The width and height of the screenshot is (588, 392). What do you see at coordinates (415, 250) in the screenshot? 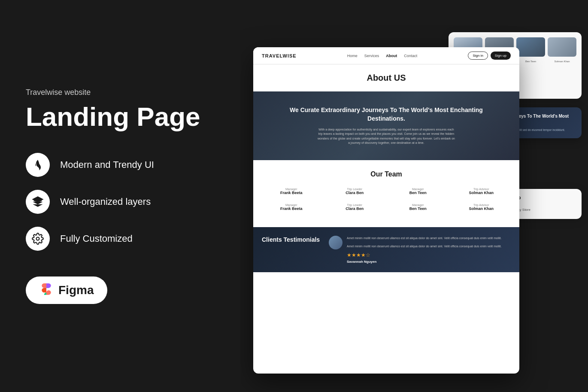
I see `testimonials-content-block: Amet minim mollit non deserunt ullamco e…` at bounding box center [415, 250].